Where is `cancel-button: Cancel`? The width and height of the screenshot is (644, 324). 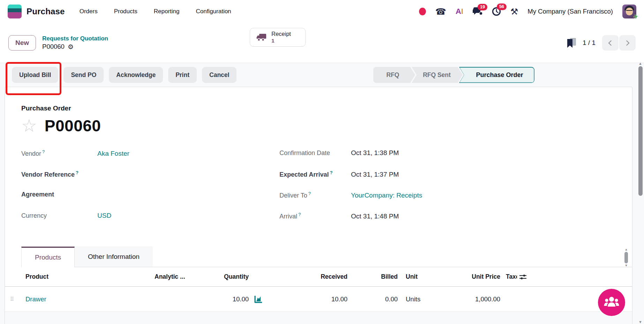
cancel-button: Cancel is located at coordinates (219, 75).